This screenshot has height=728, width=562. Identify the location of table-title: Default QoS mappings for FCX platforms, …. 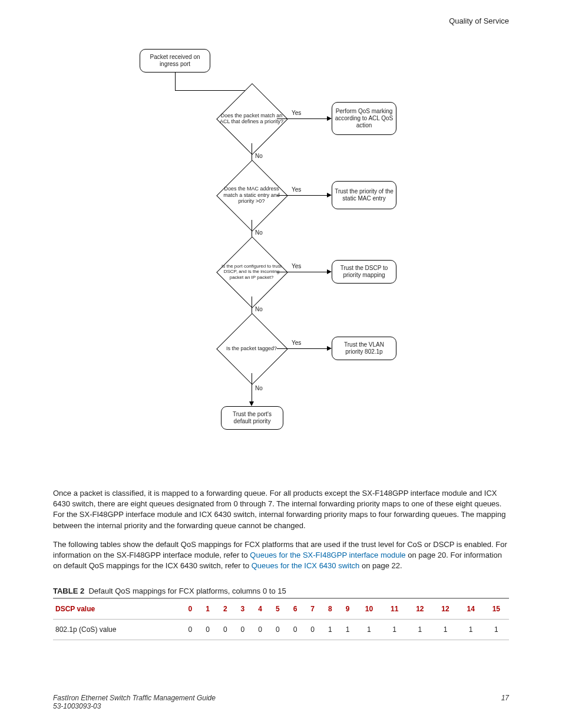
(187, 591).